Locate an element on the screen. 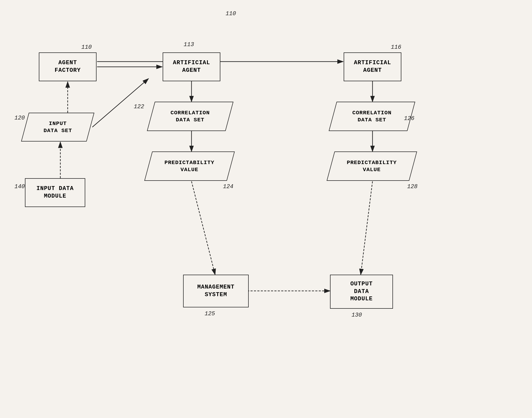 This screenshot has height=418, width=532. correlation-data-set-mid-shape: CORRELATIONDATA SET is located at coordinates (190, 116).